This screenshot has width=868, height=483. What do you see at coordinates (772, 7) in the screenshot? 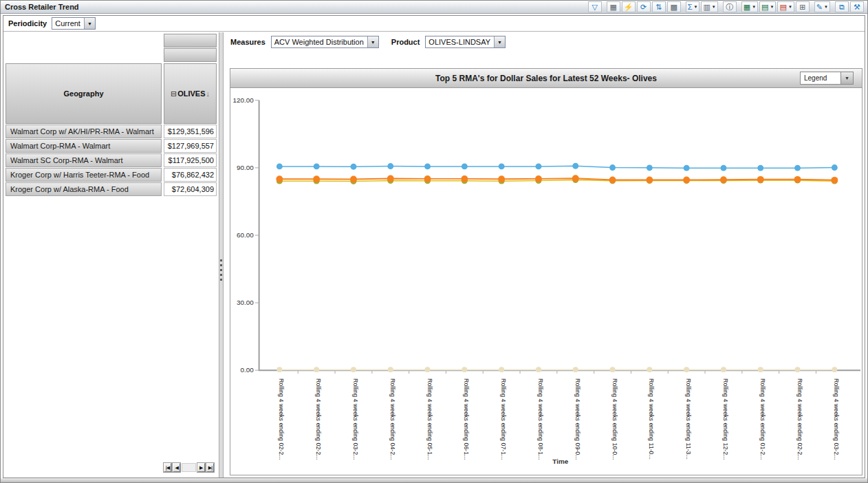
I see `export-excel-report-chevron-down-icon: ▼` at bounding box center [772, 7].